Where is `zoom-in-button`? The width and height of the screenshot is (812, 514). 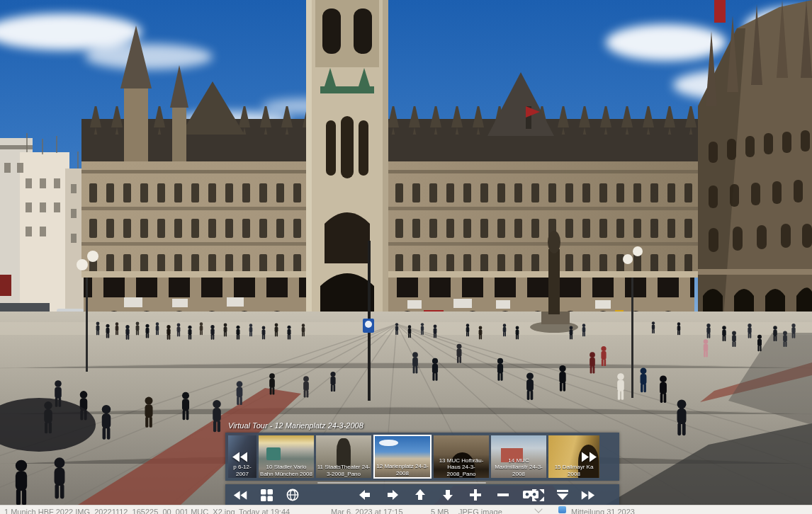
zoom-in-button is located at coordinates (475, 495).